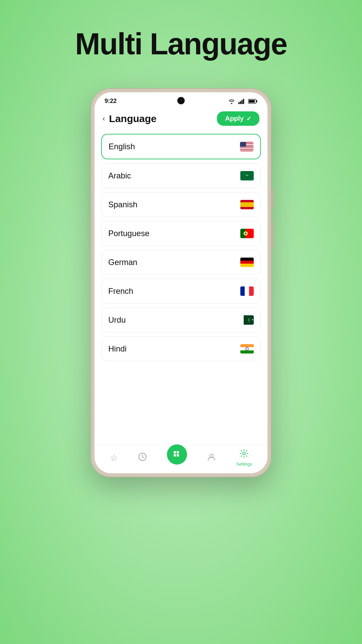  What do you see at coordinates (120, 176) in the screenshot?
I see `language-name-arabic: Arabic` at bounding box center [120, 176].